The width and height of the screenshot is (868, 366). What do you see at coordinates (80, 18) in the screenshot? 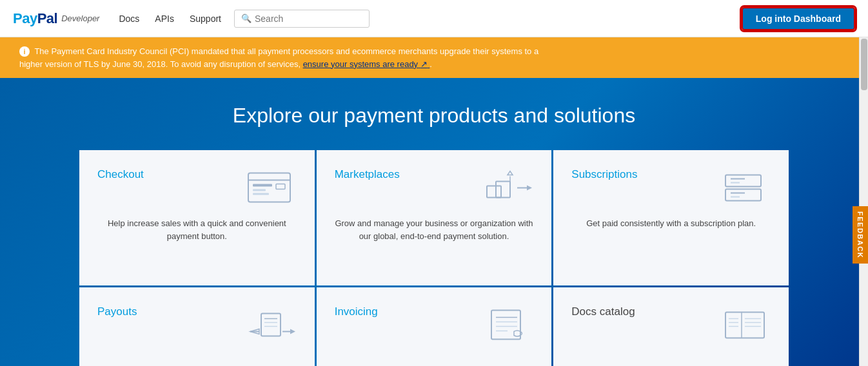
I see `logo-developer: Developer` at bounding box center [80, 18].